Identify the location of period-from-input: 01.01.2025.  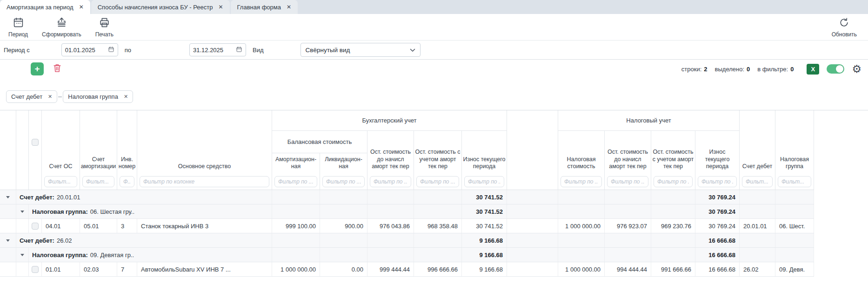
(90, 50).